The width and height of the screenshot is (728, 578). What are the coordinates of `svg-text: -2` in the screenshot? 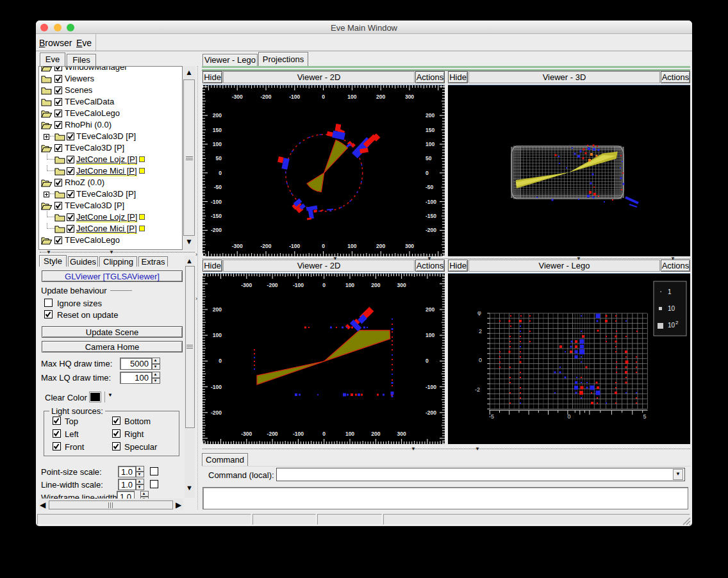 It's located at (477, 390).